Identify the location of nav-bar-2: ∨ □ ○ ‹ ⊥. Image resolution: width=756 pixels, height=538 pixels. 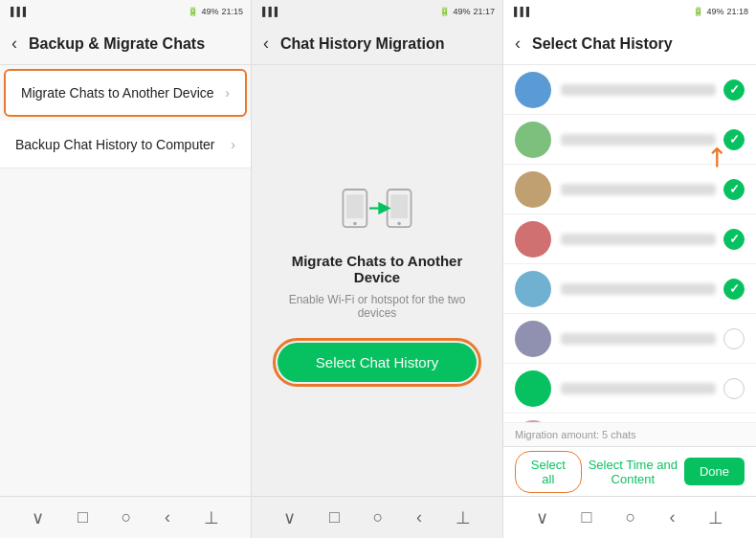
(377, 517).